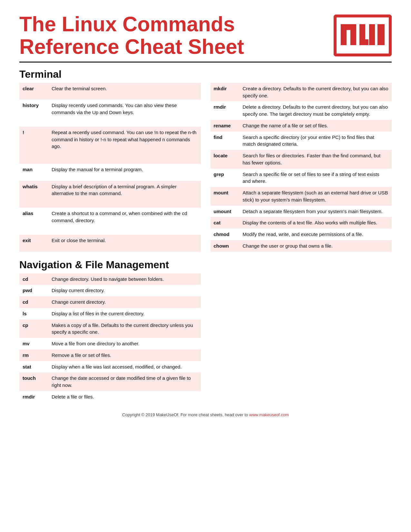  I want to click on table-row: historyDisplay recently used commands. Y…, so click(110, 113).